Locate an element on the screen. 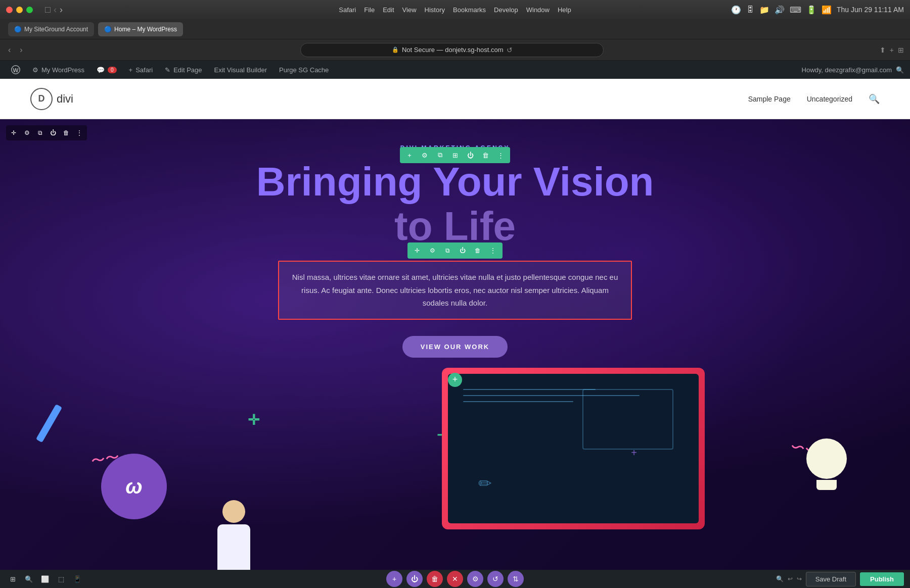  wp-admin-right: Howdy, deezgrafix@gmail.com 🔍 is located at coordinates (853, 70).